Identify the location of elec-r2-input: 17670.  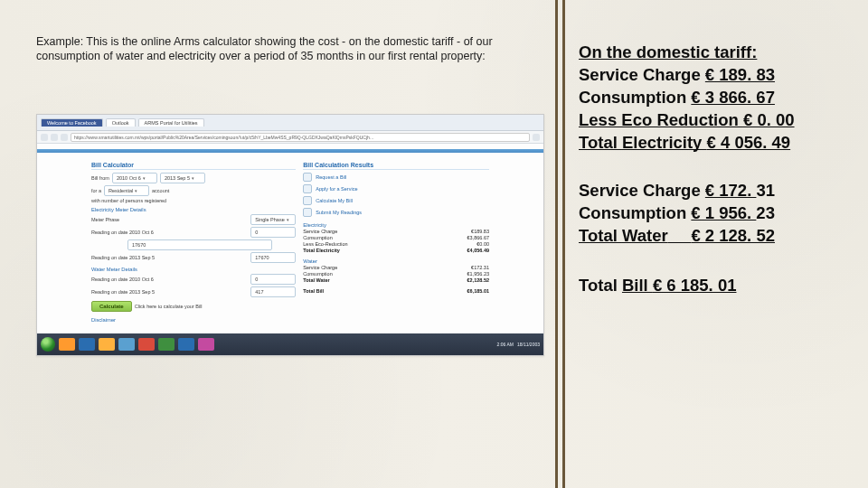
(273, 258).